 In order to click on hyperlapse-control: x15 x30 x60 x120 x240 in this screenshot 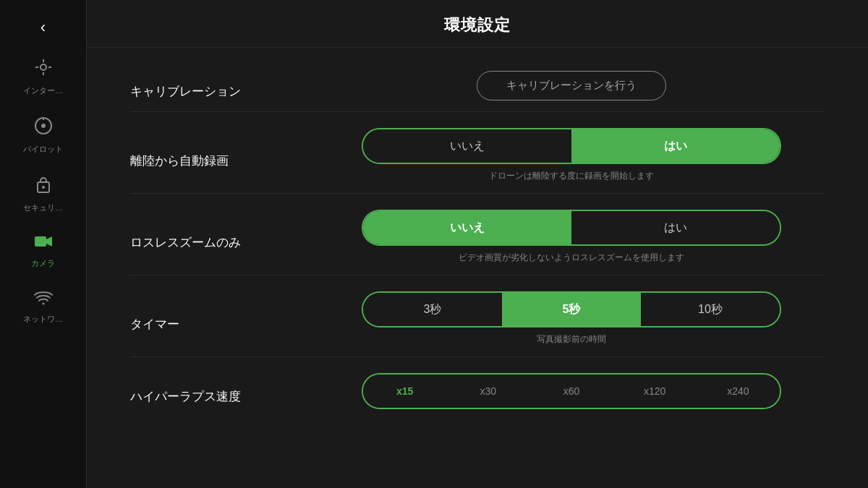, I will do `click(571, 396)`.